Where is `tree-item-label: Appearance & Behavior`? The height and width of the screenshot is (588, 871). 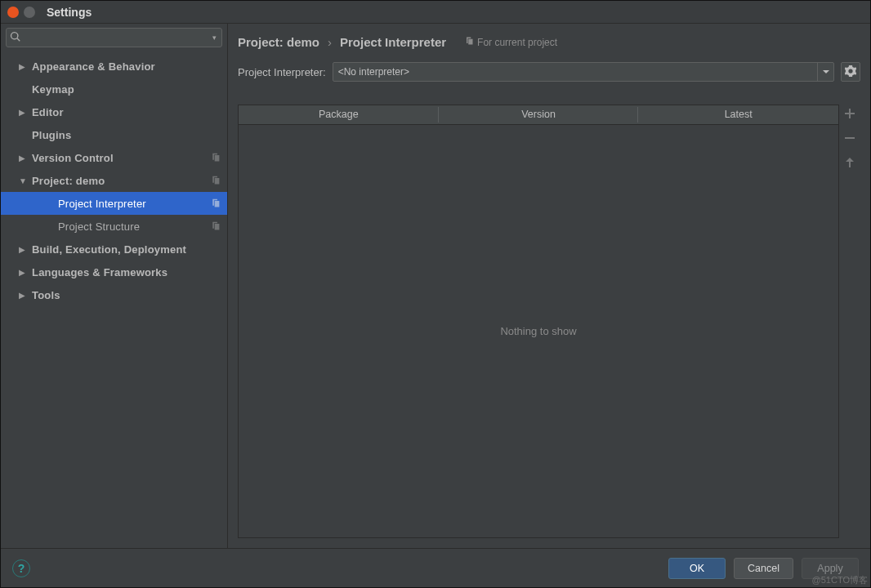
tree-item-label: Appearance & Behavior is located at coordinates (93, 67).